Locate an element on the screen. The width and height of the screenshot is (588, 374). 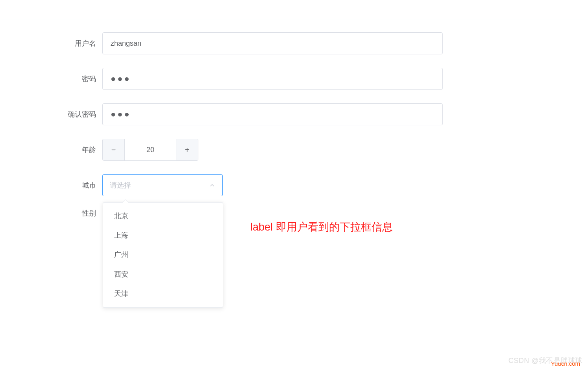
chevron-up-icon is located at coordinates (212, 185).